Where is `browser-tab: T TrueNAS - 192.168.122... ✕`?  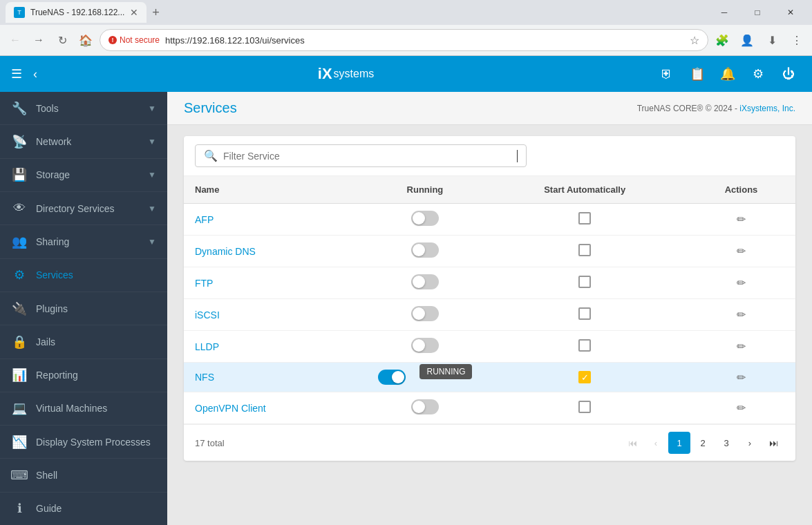
browser-tab: T TrueNAS - 192.168.122... ✕ is located at coordinates (76, 12).